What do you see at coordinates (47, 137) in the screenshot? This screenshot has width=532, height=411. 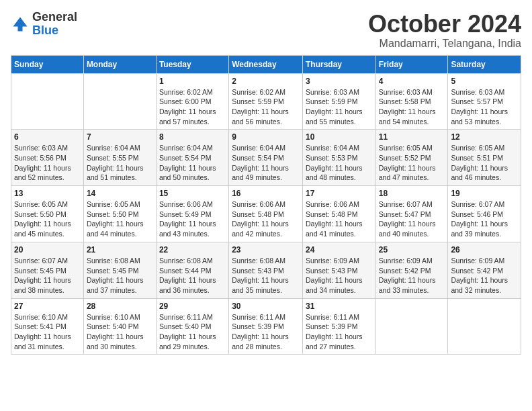 I see `day-number: 6` at bounding box center [47, 137].